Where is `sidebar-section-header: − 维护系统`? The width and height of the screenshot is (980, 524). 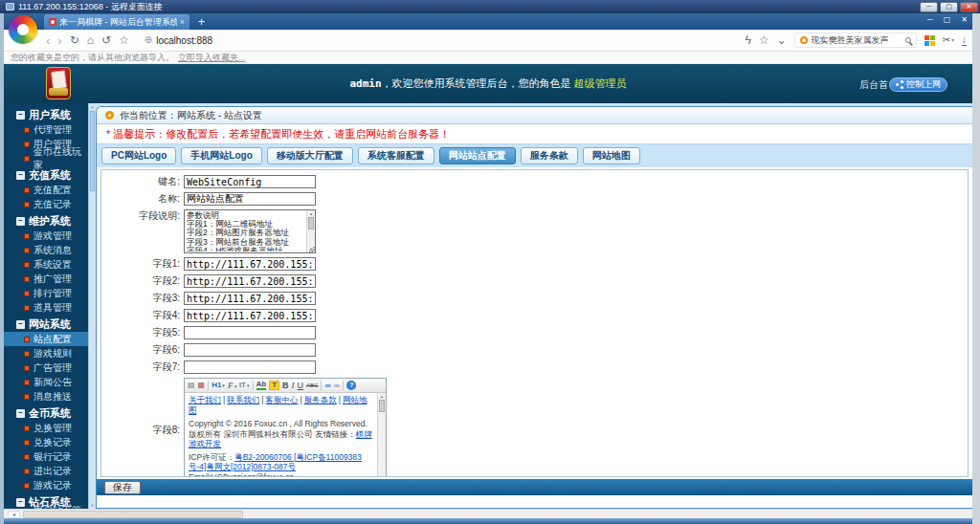
sidebar-section-header: − 维护系统 is located at coordinates (46, 221).